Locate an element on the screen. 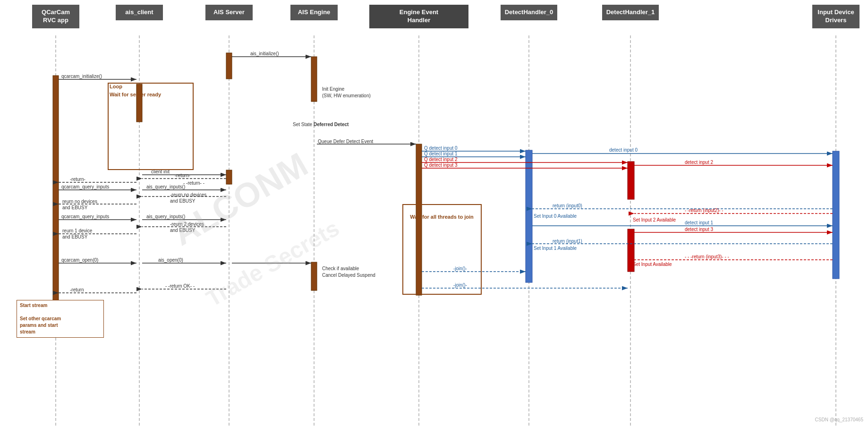 This screenshot has width=868, height=427. label-query-inputs-2: qcarcam_query_inputs is located at coordinates (85, 216).